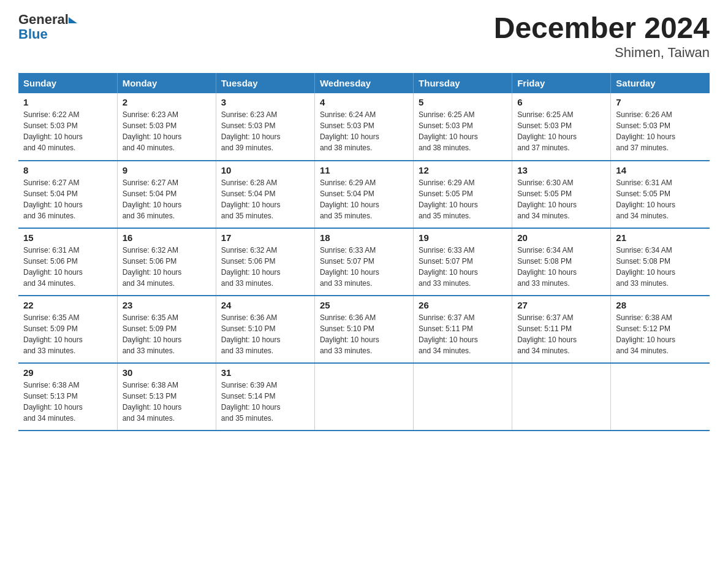 This screenshot has width=728, height=563. I want to click on weekday-header-monday: Monday, so click(167, 83).